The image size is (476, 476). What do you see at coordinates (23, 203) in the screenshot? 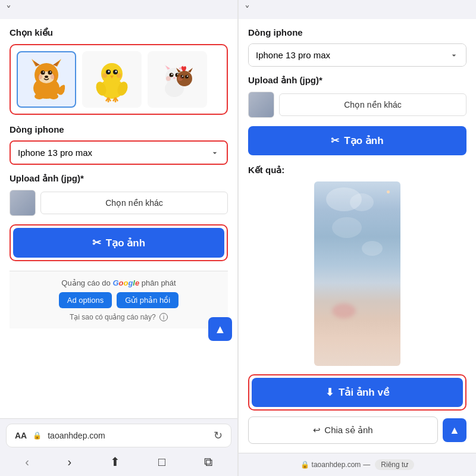
I see `upload-thumbnail` at bounding box center [23, 203].